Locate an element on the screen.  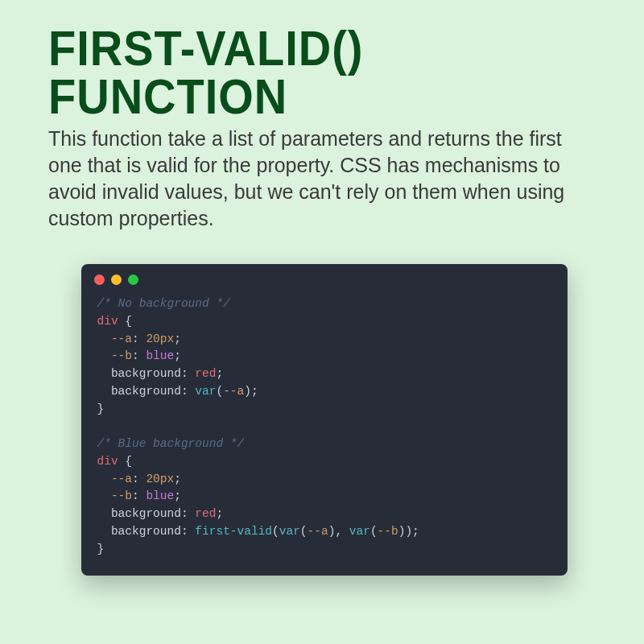
maximize-icon is located at coordinates (134, 280).